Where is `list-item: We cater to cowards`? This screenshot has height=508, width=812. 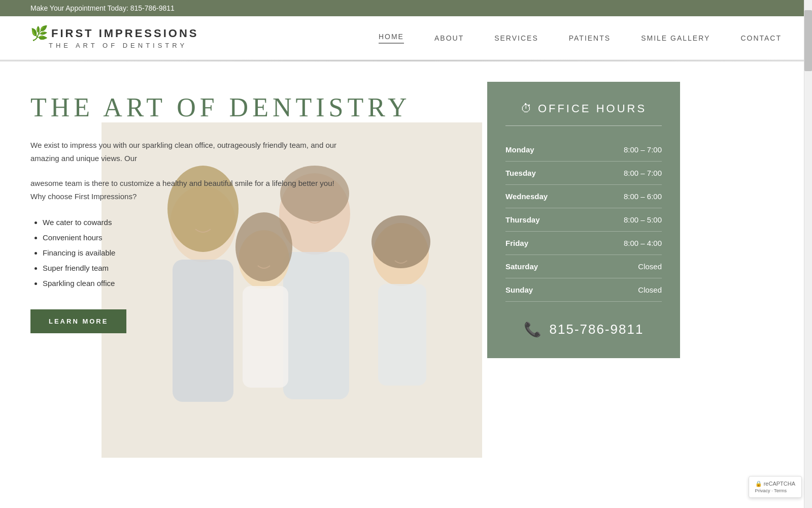
list-item: We cater to cowards is located at coordinates (255, 223).